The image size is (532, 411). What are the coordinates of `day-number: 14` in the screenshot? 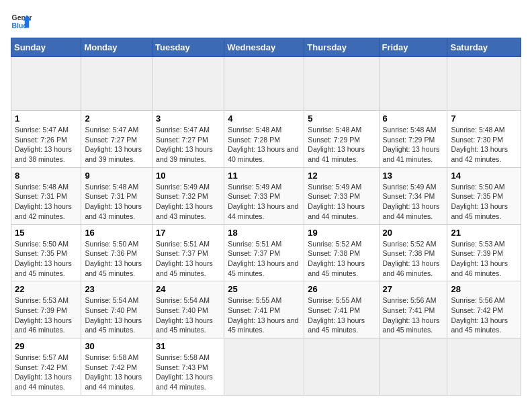 It's located at (484, 176).